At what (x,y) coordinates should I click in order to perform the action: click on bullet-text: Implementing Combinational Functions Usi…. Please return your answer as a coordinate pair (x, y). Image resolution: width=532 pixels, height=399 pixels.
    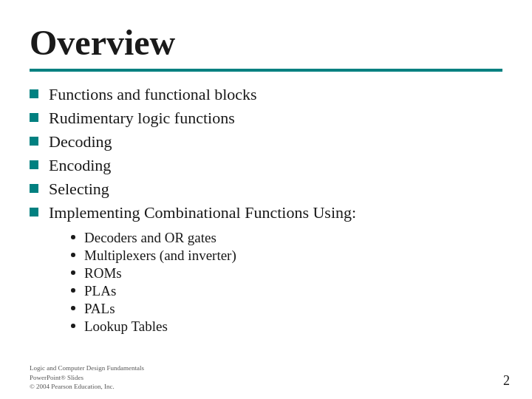
    Looking at the image, I should click on (202, 213).